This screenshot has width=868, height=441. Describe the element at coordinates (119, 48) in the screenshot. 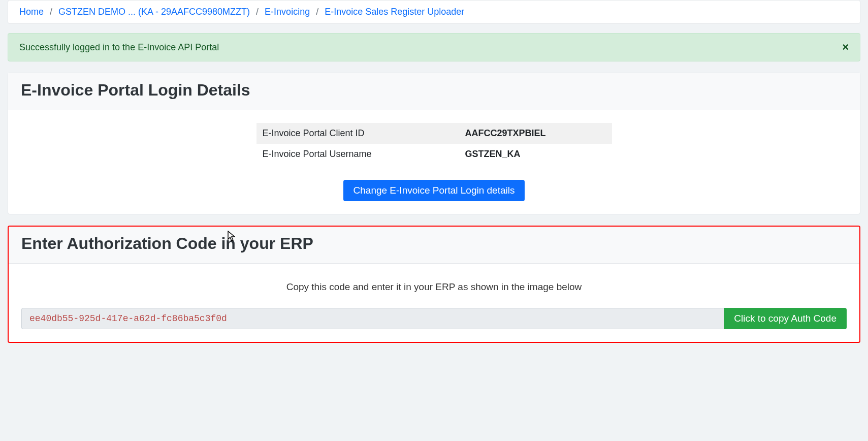

I see `alert-message: Successfully logged in to the E-Invoice …` at that location.